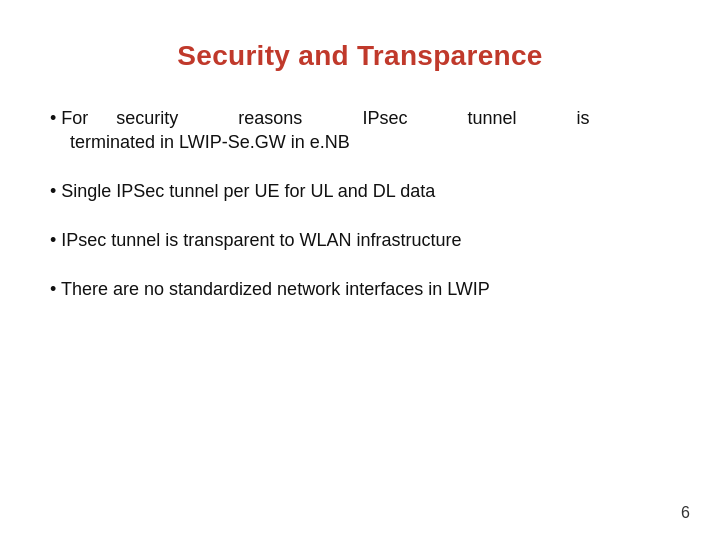 The width and height of the screenshot is (720, 540). I want to click on bullet-1-word-4: IPsec, so click(384, 118).